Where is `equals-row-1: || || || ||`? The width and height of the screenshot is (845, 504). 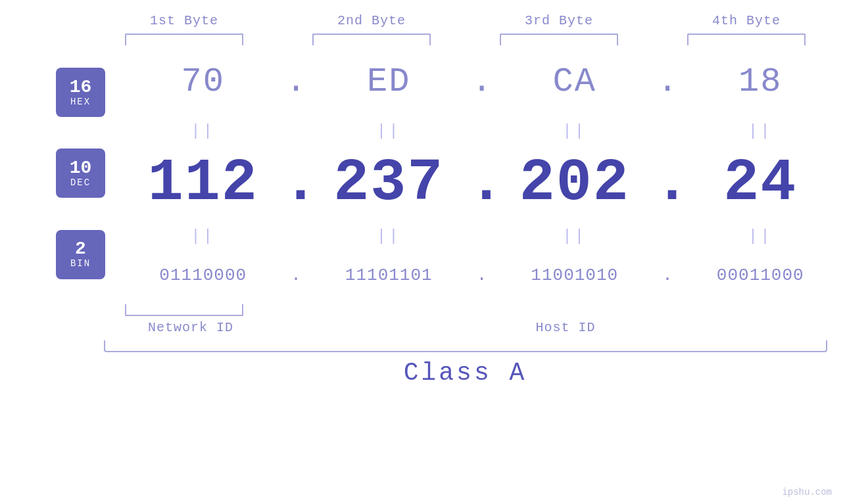
equals-row-1: || || || || is located at coordinates (482, 131).